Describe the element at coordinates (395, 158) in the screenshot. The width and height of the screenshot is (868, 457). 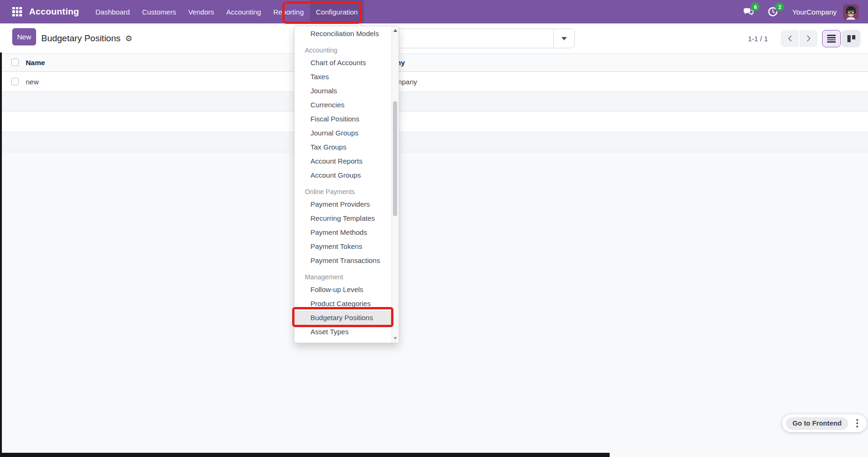
I see `scrollbar-thumb` at that location.